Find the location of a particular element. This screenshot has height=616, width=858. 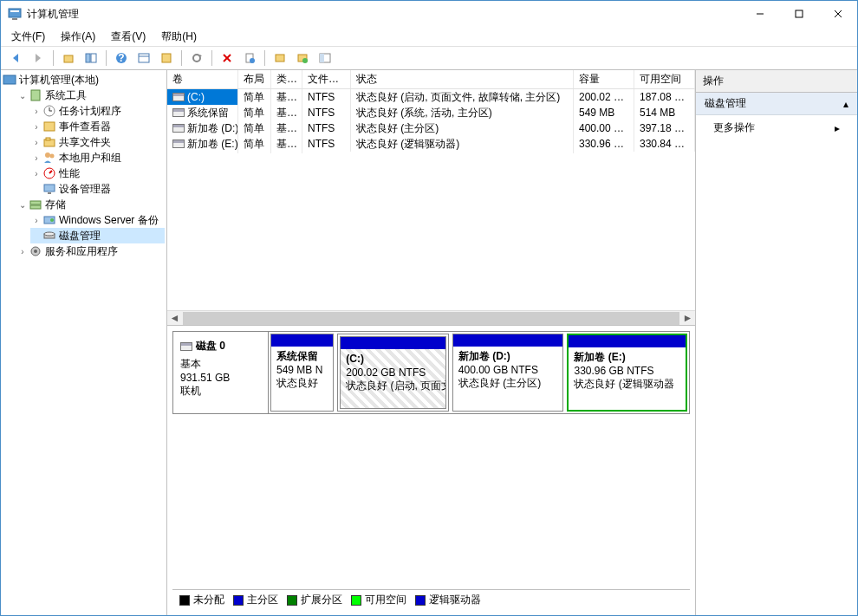

col-fs: 文件系统 is located at coordinates (327, 80).